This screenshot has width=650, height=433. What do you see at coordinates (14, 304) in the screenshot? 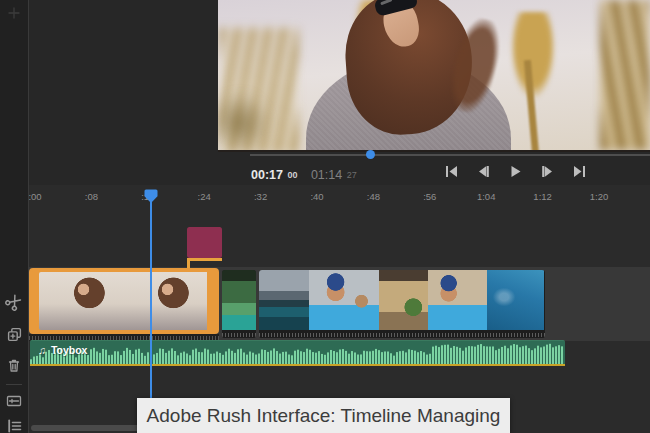
I see `scissors-icon` at bounding box center [14, 304].